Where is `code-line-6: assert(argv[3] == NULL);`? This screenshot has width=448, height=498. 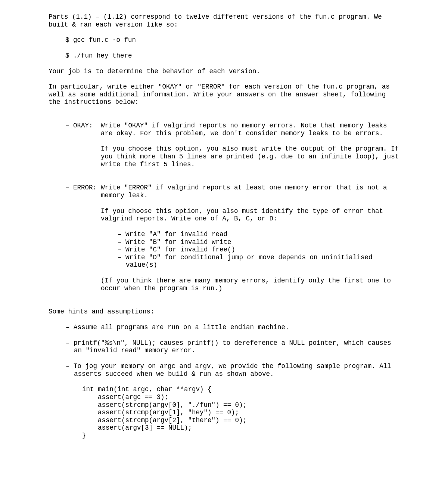
code-line-6: assert(argv[3] == NULL); is located at coordinates (241, 428).